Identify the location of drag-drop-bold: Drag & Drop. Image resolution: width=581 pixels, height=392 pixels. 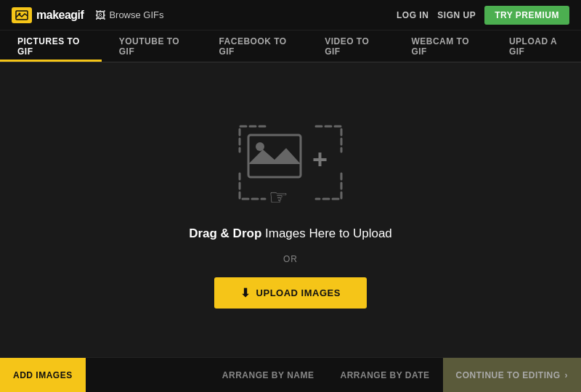
(225, 234).